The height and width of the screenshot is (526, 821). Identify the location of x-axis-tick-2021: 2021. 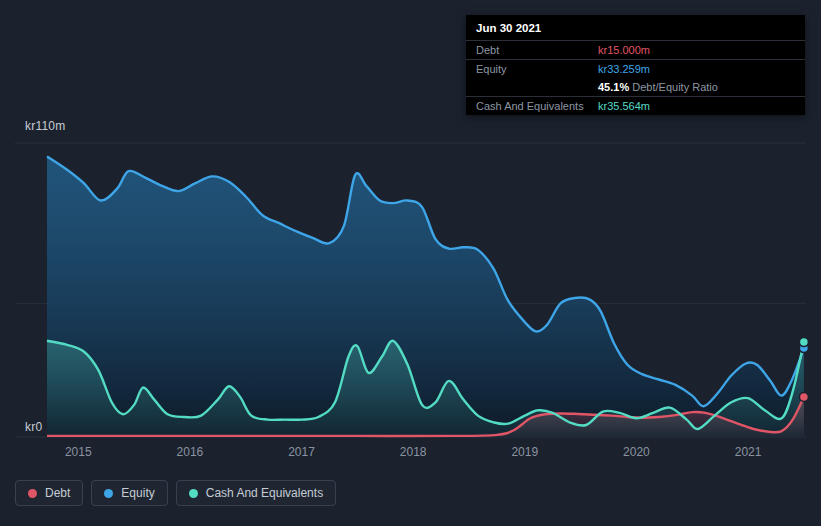
(748, 452).